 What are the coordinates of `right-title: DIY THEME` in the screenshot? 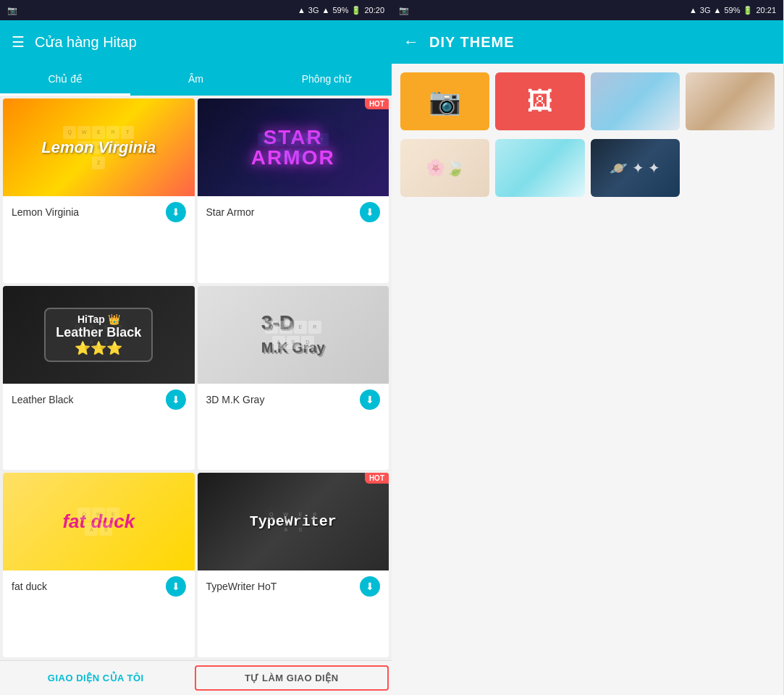 It's located at (472, 42).